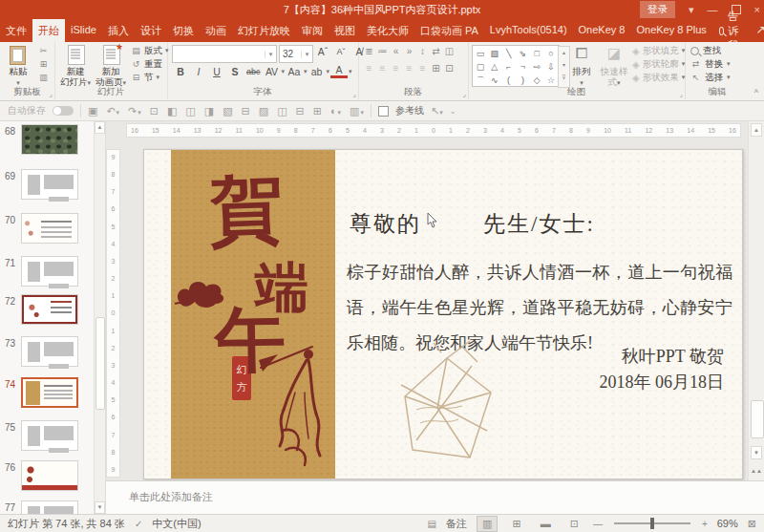  Describe the element at coordinates (522, 53) in the screenshot. I see `shape-0-3: ⇘` at that location.